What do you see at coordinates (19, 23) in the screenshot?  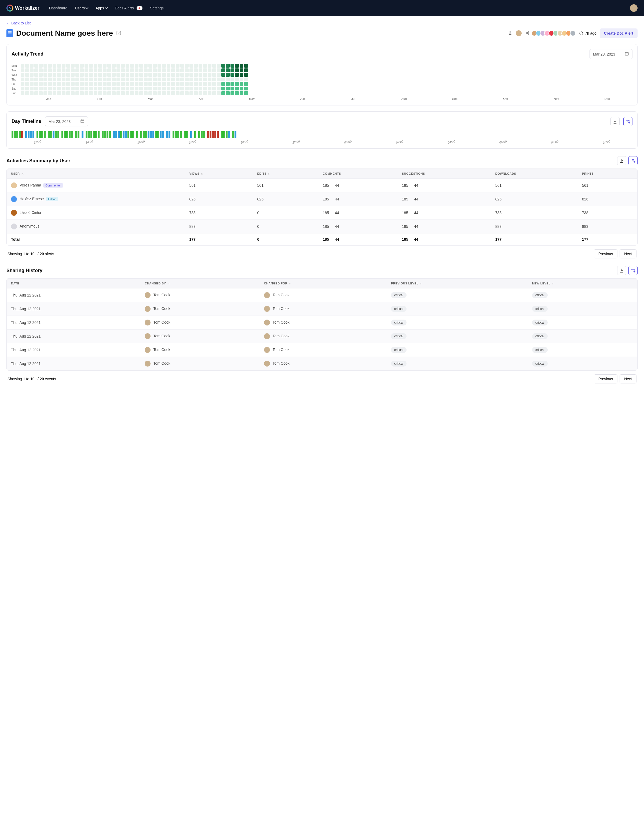 I see `back-to-list-link: ← Back to List` at bounding box center [19, 23].